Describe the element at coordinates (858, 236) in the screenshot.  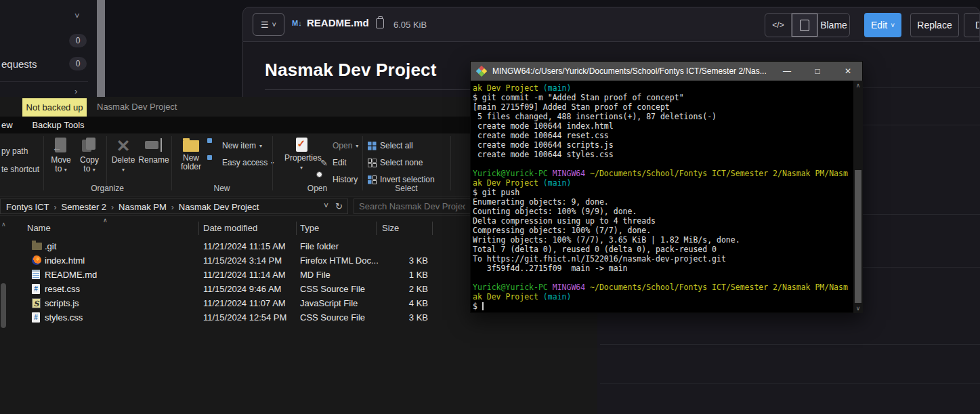
I see `terminal-scrollbar-thumb` at that location.